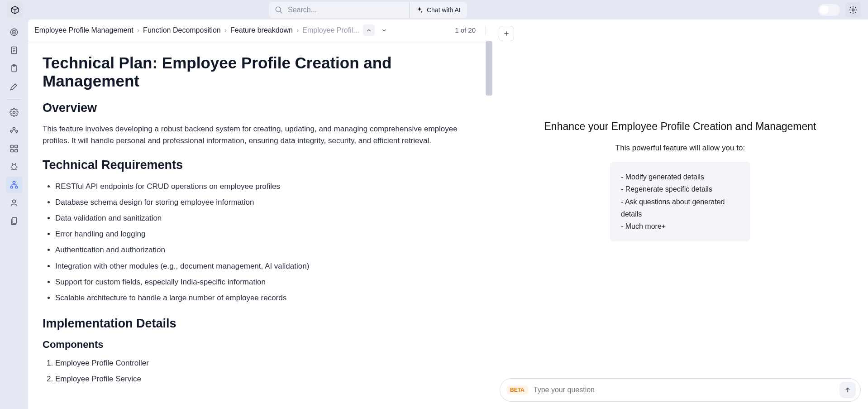  I want to click on overview-text: This feature involves developing a robus…, so click(260, 135).